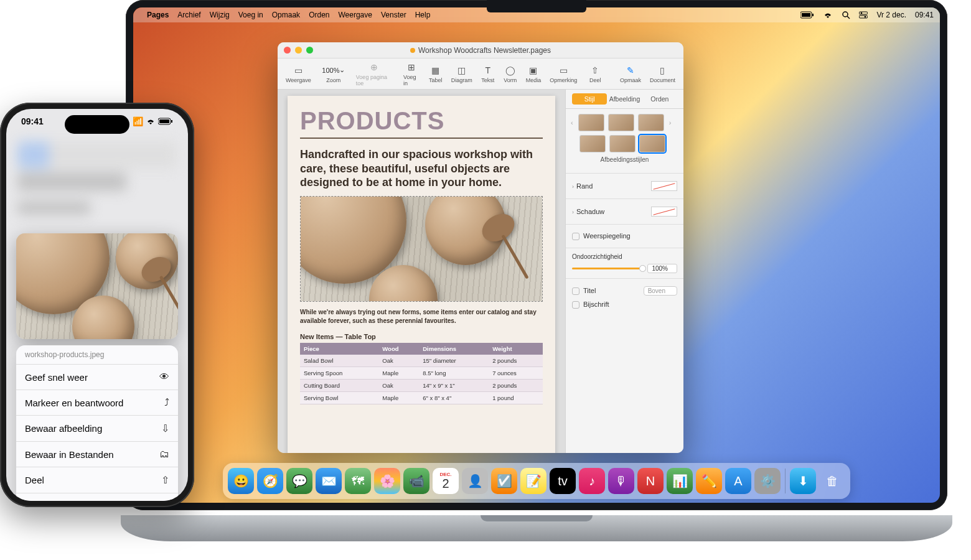 The height and width of the screenshot is (560, 971). I want to click on dock-app-calendar: DEC.2, so click(446, 481).